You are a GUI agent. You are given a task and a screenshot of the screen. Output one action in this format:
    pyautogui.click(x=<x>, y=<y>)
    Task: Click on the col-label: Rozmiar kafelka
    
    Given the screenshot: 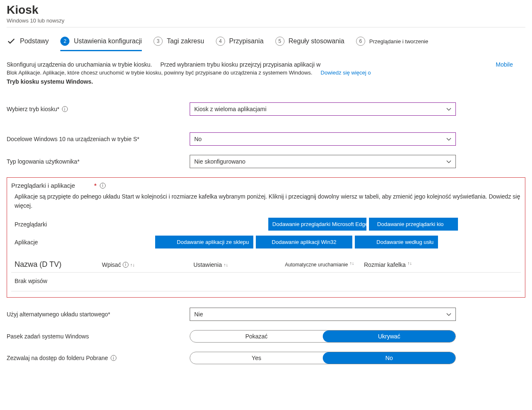 What is the action you would take?
    pyautogui.click(x=385, y=265)
    